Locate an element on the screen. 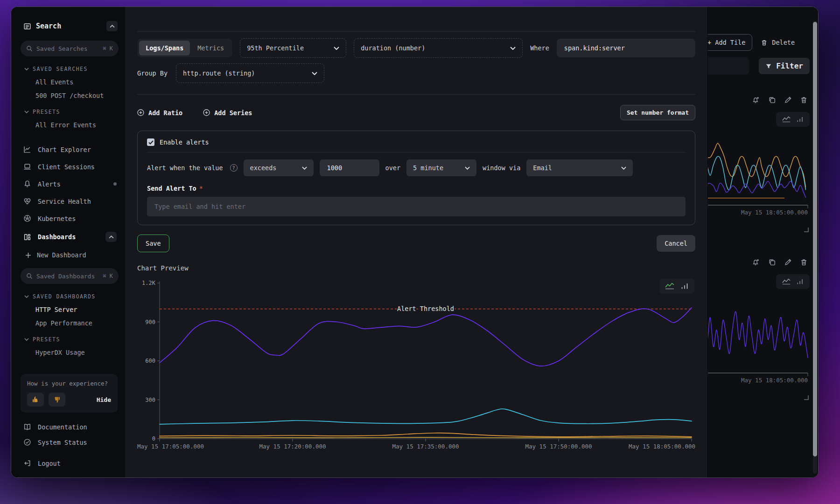 The width and height of the screenshot is (840, 504). enable-alerts-label: Enable alerts is located at coordinates (184, 142).